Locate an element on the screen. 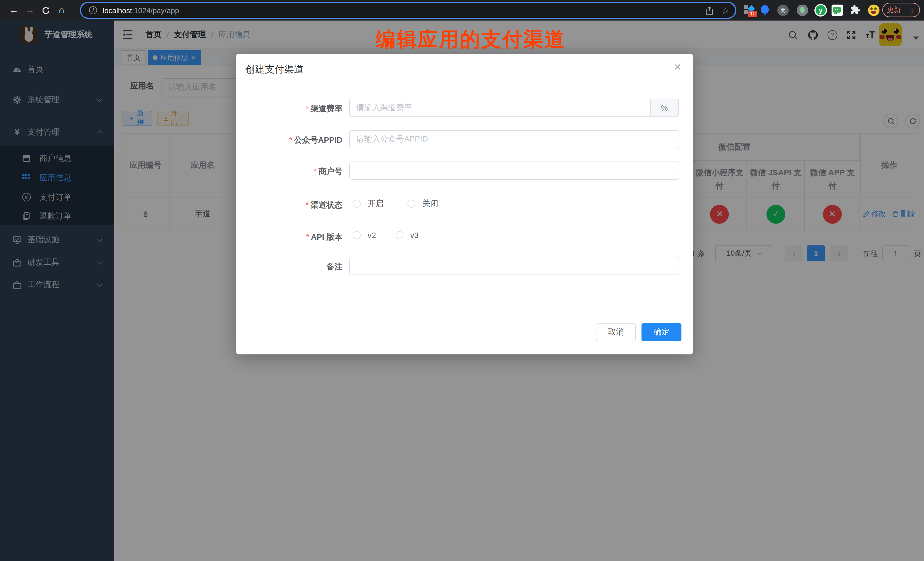 The width and height of the screenshot is (924, 561). browser-home-button: ⌂ is located at coordinates (62, 10).